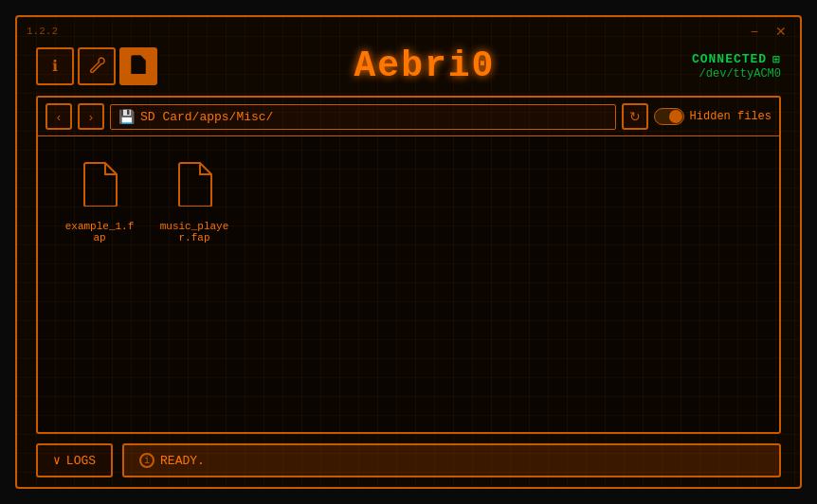 Image resolution: width=817 pixels, height=504 pixels. I want to click on forward-button: ›, so click(91, 117).